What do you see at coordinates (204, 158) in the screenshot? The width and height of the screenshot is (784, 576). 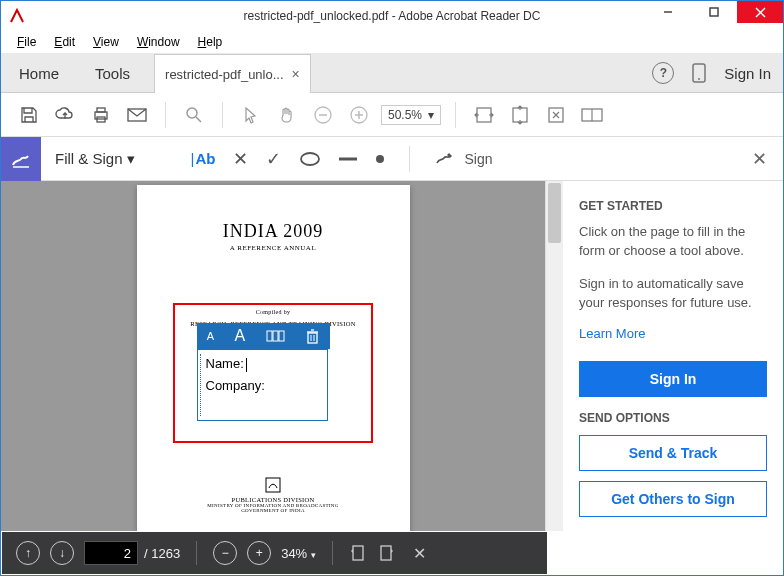 I see `add-text-tool: |Ab` at bounding box center [204, 158].